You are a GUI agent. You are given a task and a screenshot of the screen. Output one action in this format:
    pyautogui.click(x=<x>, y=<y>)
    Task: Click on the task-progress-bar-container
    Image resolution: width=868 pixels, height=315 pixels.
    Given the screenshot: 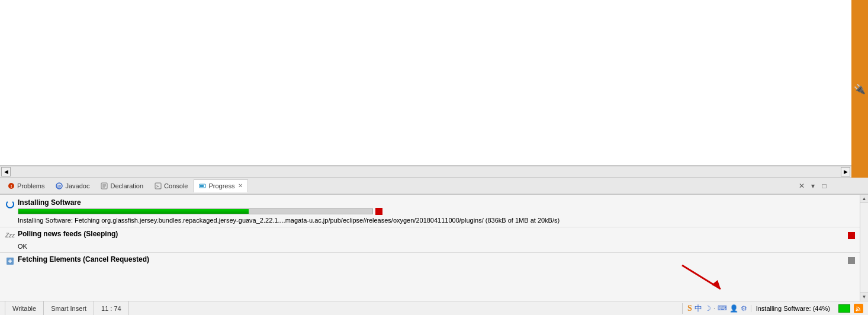 What is the action you would take?
    pyautogui.click(x=436, y=211)
    